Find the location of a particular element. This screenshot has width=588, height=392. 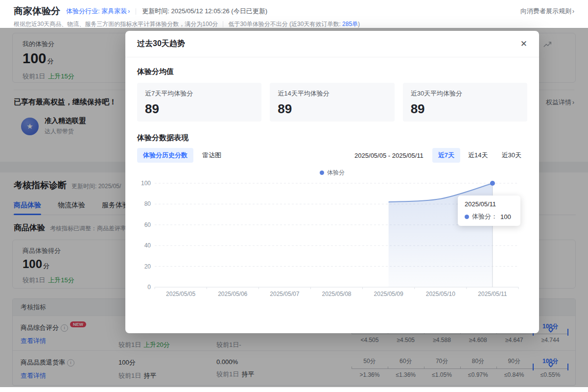

page-subtitle: 根据您近30天商品、物流、服务三方面的指标水平计算体验分数，满分为100分 低于… is located at coordinates (294, 23).